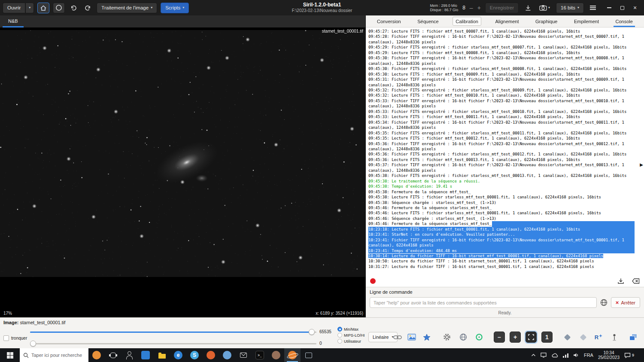 The height and width of the screenshot is (362, 644). Describe the element at coordinates (501, 219) in the screenshot. I see `console-log-line: 09:45:46: Séquence chargée : starless_mt…` at that location.